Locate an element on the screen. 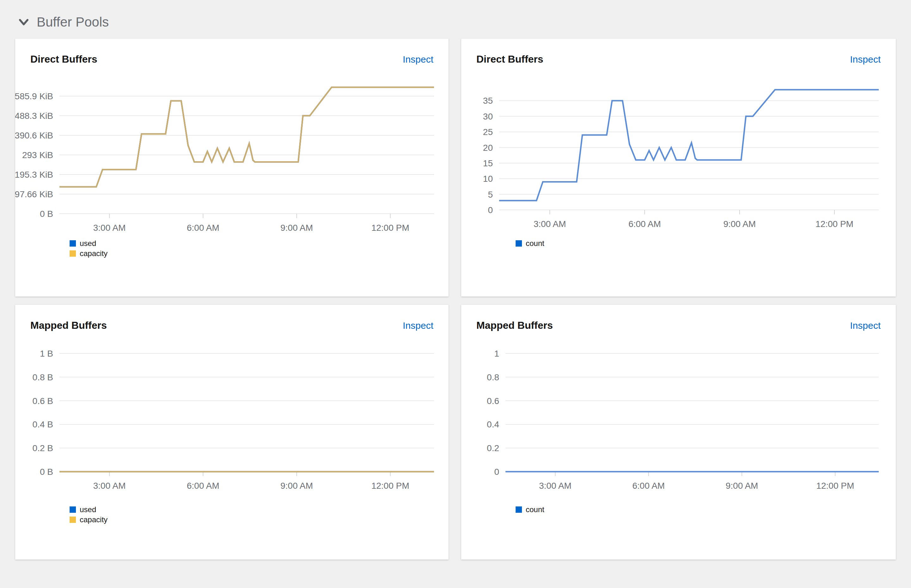 The image size is (911, 588). svg-text: 0.8 B is located at coordinates (43, 377).